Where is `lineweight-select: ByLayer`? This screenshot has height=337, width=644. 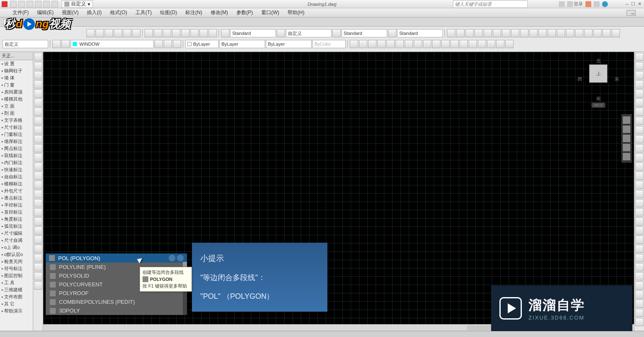 lineweight-select: ByLayer is located at coordinates (289, 44).